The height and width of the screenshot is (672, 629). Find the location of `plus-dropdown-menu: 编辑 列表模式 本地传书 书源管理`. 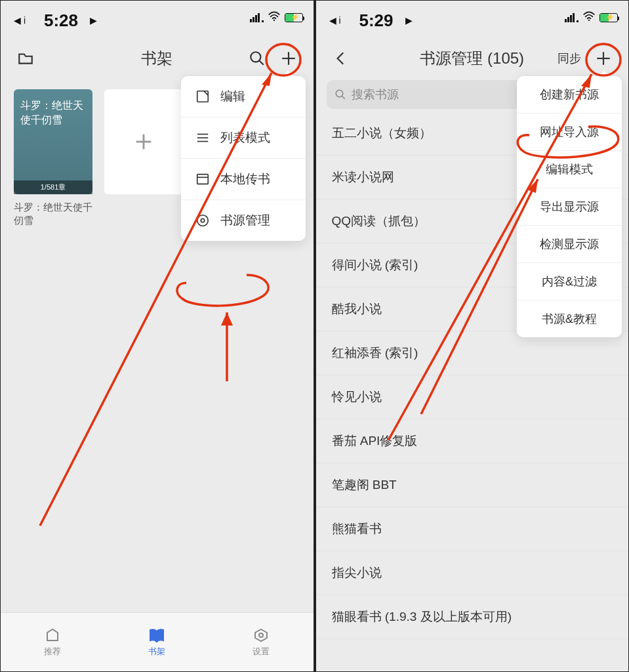

plus-dropdown-menu: 编辑 列表模式 本地传书 书源管理 is located at coordinates (243, 159).